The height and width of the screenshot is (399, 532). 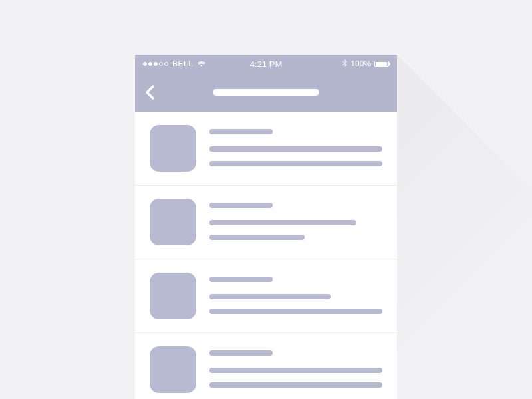 I want to click on nav-bar, so click(x=266, y=92).